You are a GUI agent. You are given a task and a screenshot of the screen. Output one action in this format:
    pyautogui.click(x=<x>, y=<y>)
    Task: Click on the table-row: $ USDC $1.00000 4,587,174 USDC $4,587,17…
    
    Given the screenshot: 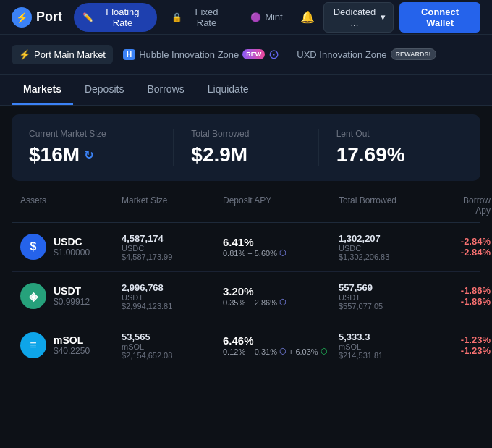 What is the action you would take?
    pyautogui.click(x=246, y=248)
    